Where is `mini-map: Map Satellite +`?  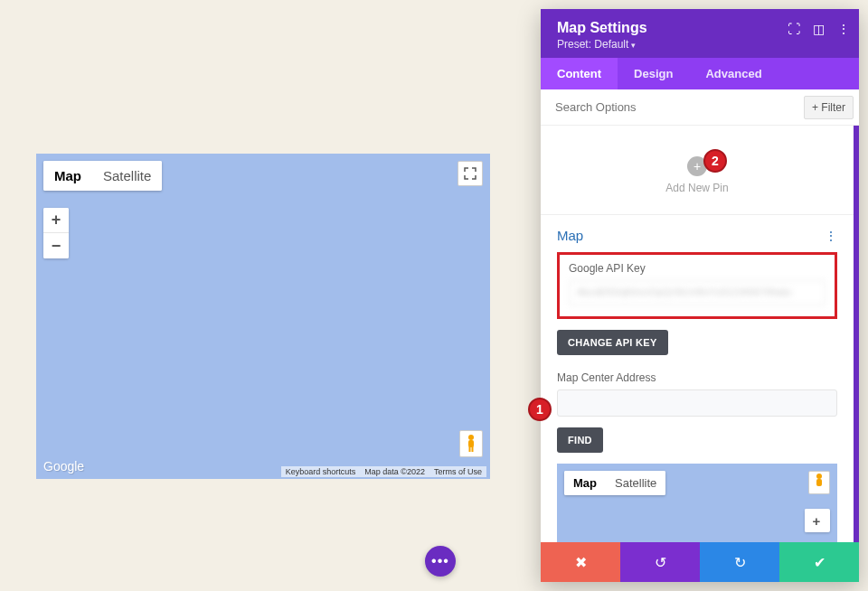 mini-map: Map Satellite + is located at coordinates (697, 502).